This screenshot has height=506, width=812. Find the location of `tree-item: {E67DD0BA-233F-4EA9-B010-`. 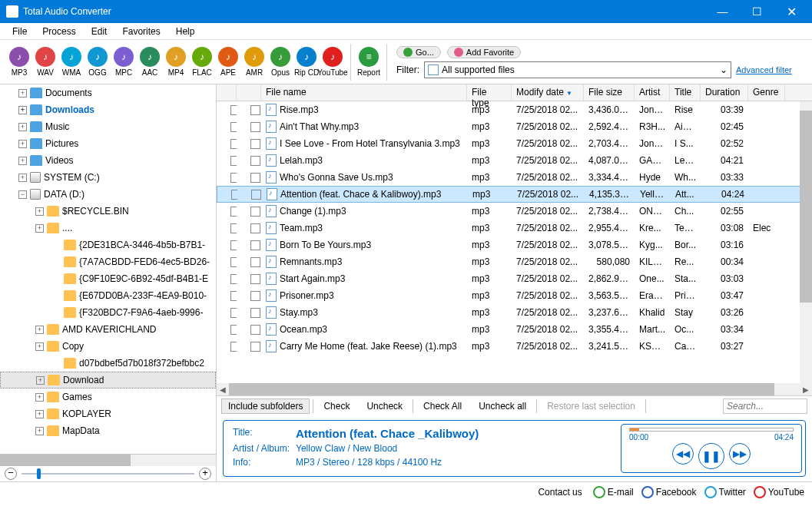

tree-item: {E67DD0BA-233F-4EA9-B010- is located at coordinates (108, 296).